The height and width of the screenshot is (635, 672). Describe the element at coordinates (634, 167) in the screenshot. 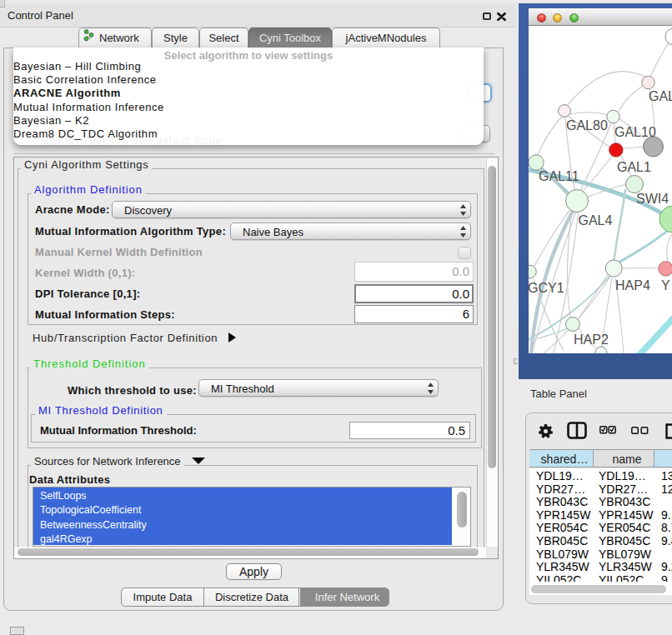

I see `svg-text: GAL1` at that location.